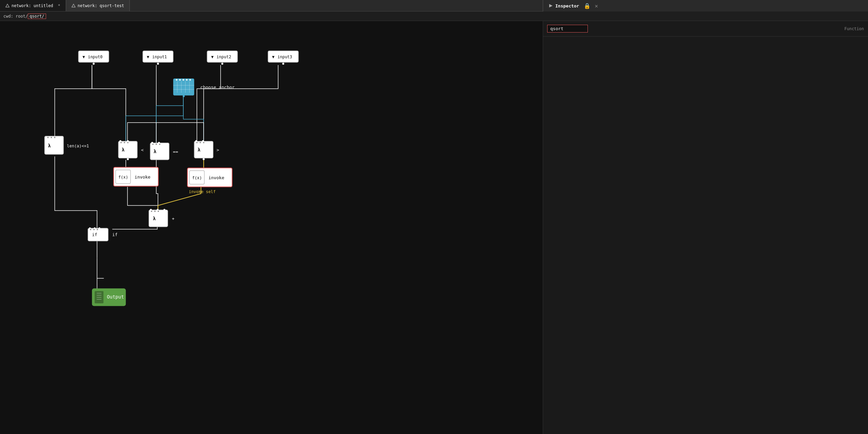 The image size is (868, 434). Describe the element at coordinates (222, 64) in the screenshot. I see `input2-dot` at that location.